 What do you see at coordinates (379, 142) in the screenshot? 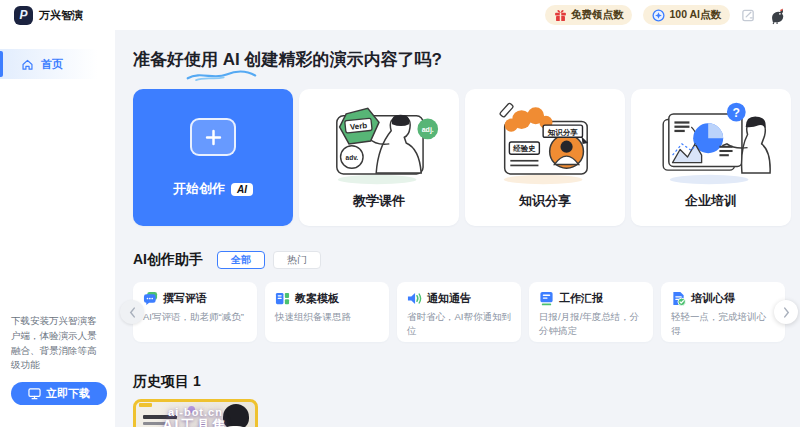
I see `teaching-illustration: Verb adv. adj.` at bounding box center [379, 142].